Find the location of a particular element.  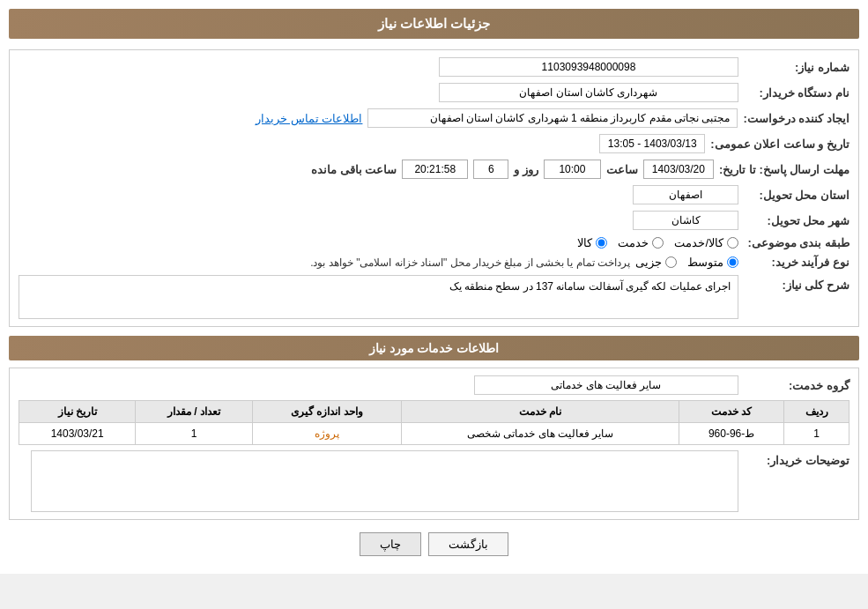

need-desc-row: شرح کلی نیاز: اجرای عملیات لکه گیری آسفا… is located at coordinates (434, 297).